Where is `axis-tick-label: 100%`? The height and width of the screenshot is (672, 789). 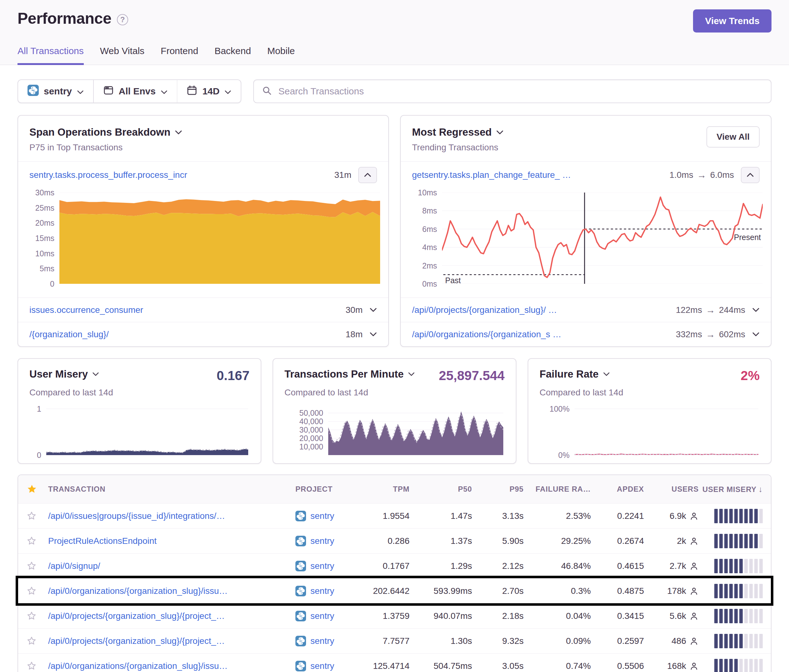
axis-tick-label: 100% is located at coordinates (560, 409).